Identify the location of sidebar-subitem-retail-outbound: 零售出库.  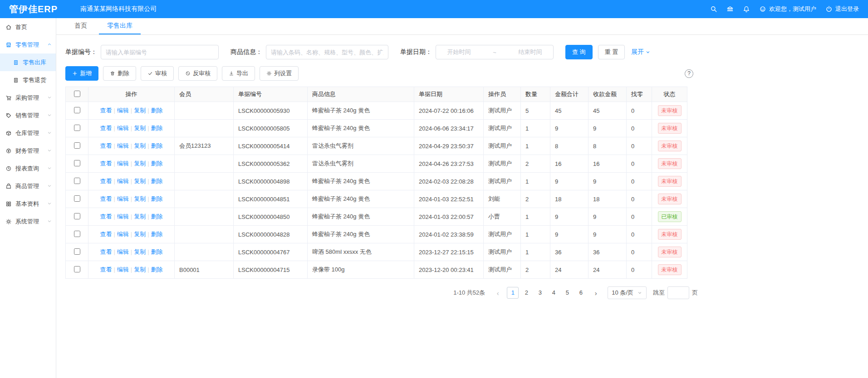
(28, 63).